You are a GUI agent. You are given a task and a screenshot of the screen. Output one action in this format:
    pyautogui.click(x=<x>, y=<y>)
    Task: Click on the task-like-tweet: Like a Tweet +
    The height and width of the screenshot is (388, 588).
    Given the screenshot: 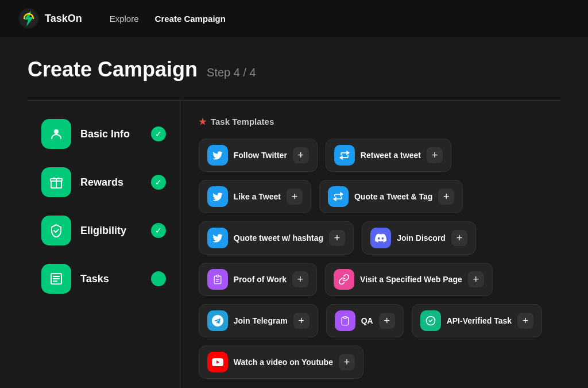 What is the action you would take?
    pyautogui.click(x=255, y=197)
    